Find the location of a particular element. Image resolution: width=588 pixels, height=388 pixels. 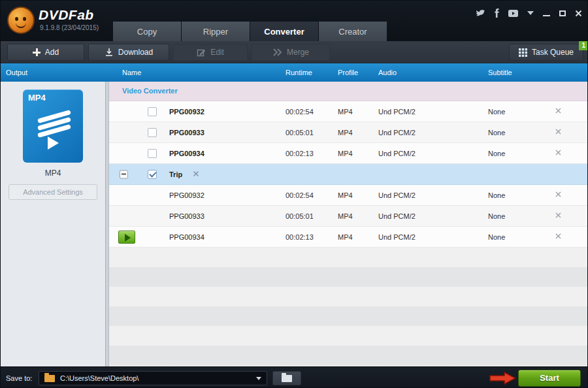

save-to-label: Save to: is located at coordinates (19, 378).